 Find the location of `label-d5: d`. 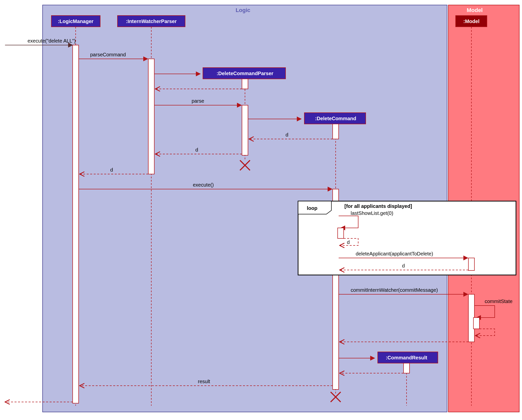

label-d5: d is located at coordinates (403, 266).